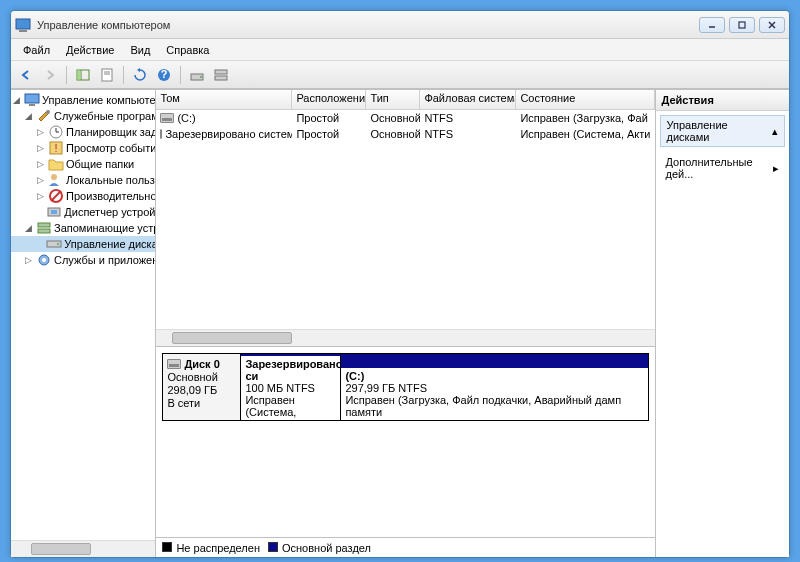  Describe the element at coordinates (83, 180) in the screenshot. I see `tree-users: ▷ Локальные пользоват` at that location.